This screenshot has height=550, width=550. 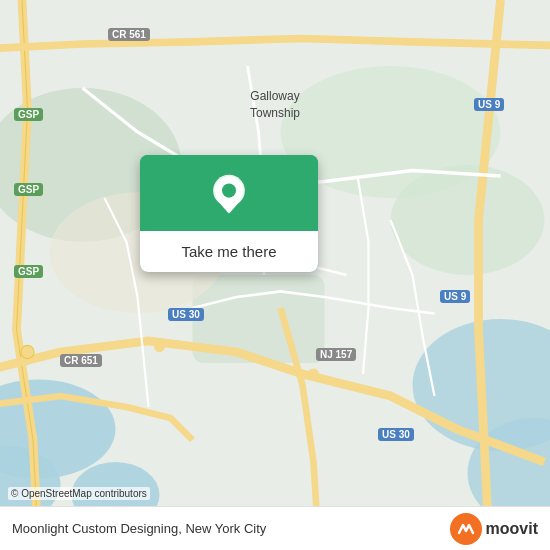 I want to click on popup-icon-area, so click(x=229, y=193).